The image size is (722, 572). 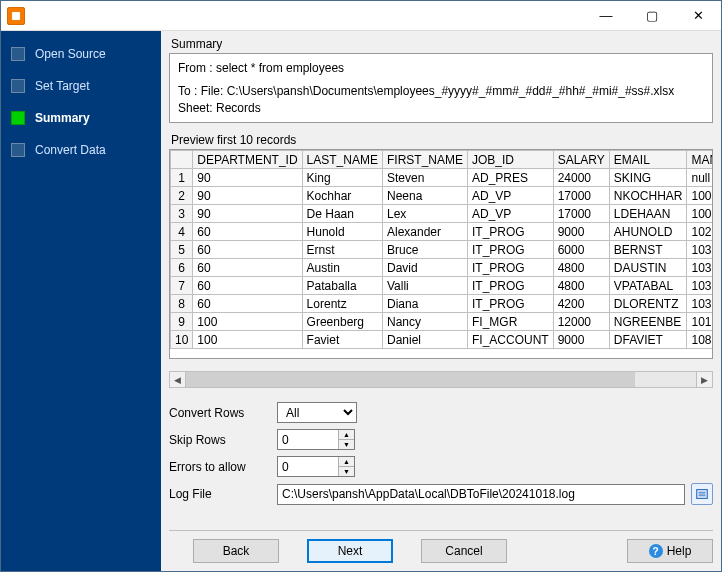 What do you see at coordinates (652, 16) in the screenshot?
I see `maximize-button: ▢` at bounding box center [652, 16].